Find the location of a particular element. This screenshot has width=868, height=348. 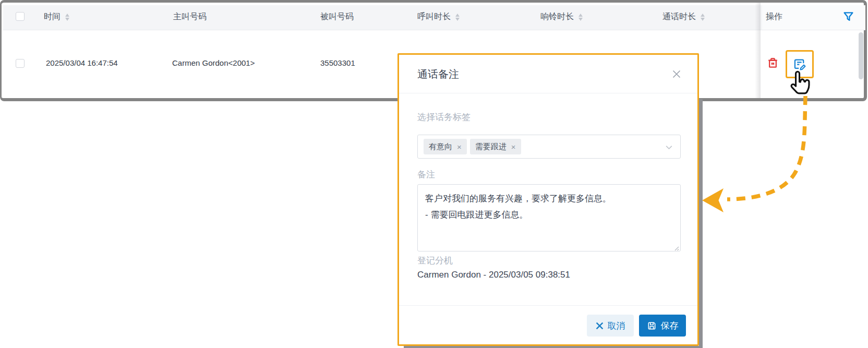

select-all-checkbox is located at coordinates (20, 17).